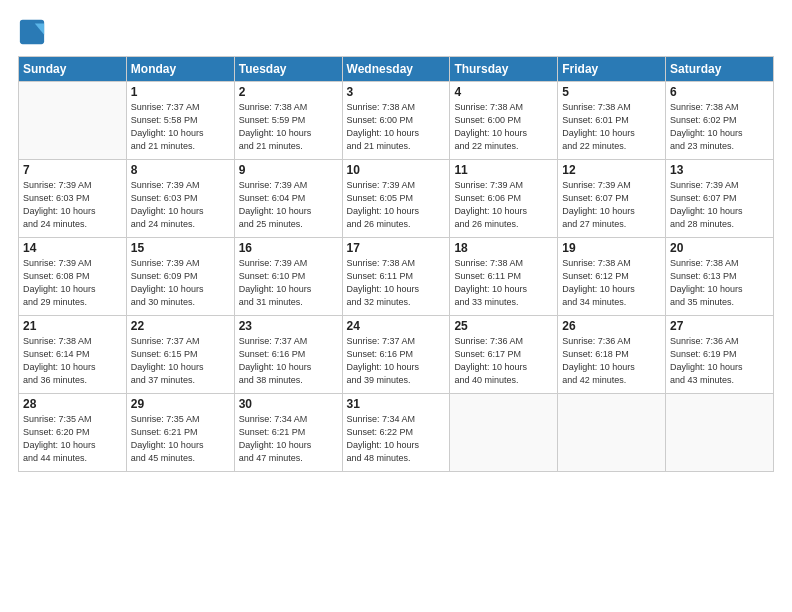  I want to click on calendar-cell: 6Sunrise: 7:38 AM Sunset: 6:02 PM Daylig…, so click(720, 121).